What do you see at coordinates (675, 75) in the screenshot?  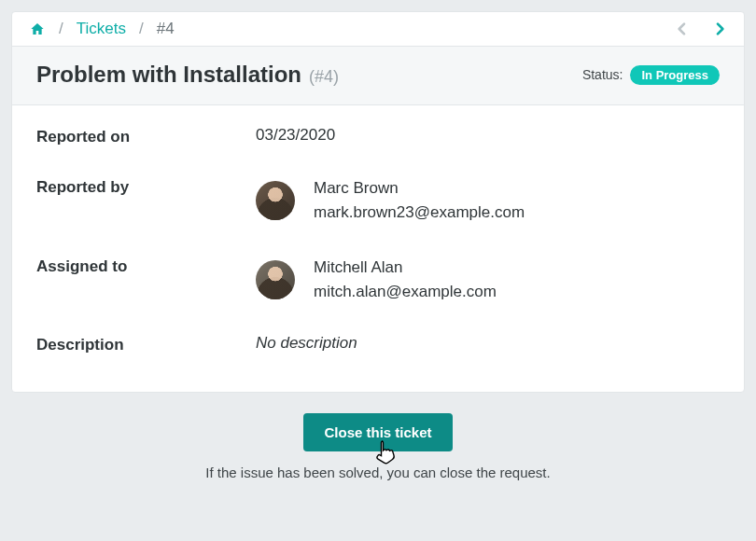 I see `status-badge: In Progress` at bounding box center [675, 75].